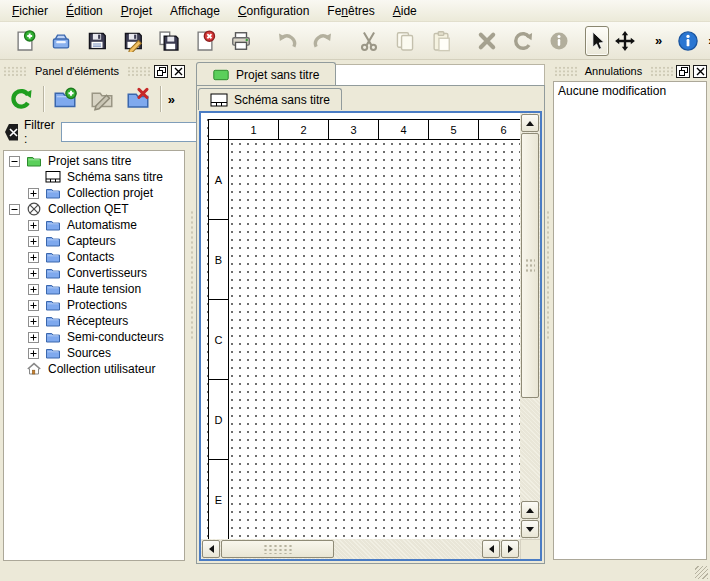 The width and height of the screenshot is (710, 581). Describe the element at coordinates (221, 75) in the screenshot. I see `project-icon` at that location.